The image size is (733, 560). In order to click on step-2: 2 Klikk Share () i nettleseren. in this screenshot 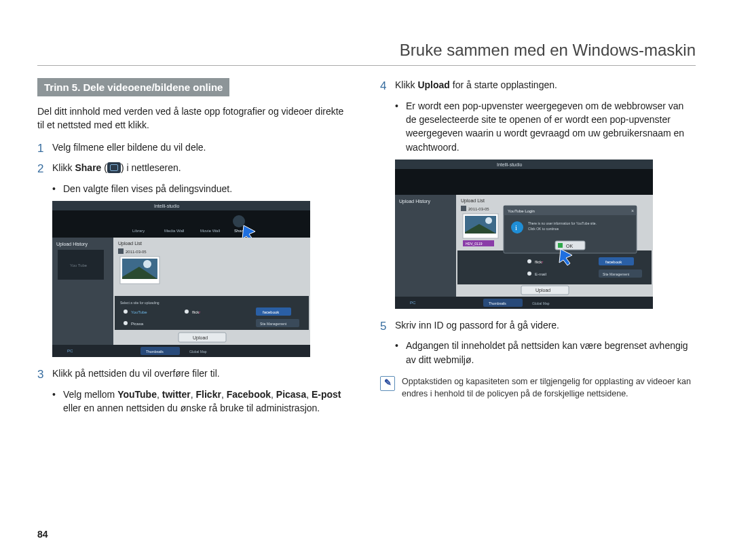, I will do `click(195, 170)`.